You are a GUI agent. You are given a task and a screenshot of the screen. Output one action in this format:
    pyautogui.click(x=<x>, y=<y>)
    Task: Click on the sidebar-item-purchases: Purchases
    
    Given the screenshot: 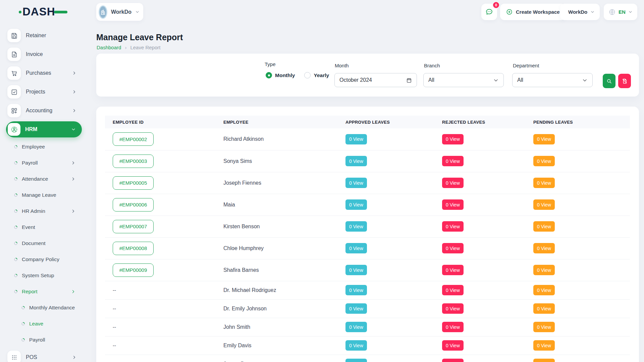 What is the action you would take?
    pyautogui.click(x=44, y=73)
    